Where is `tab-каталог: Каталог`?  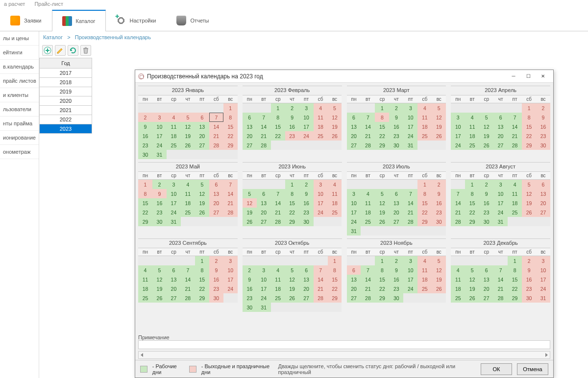 tab-каталог: Каталог is located at coordinates (79, 21).